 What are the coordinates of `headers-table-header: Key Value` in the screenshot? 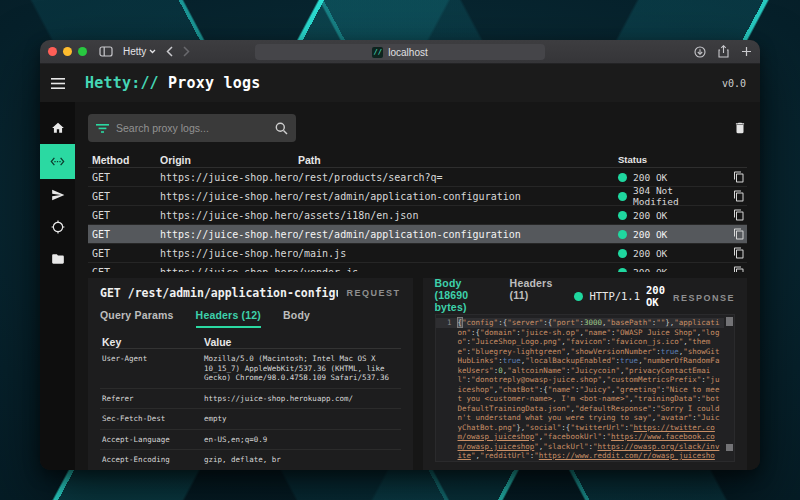 It's located at (250, 342).